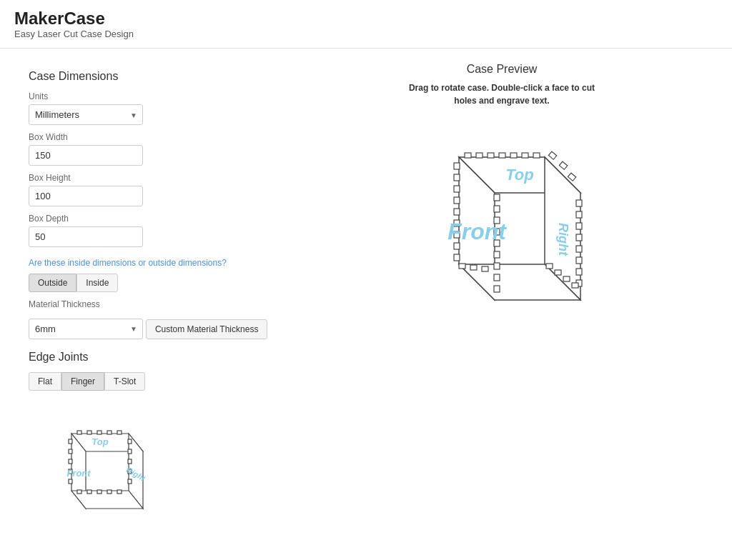 This screenshot has height=560, width=732. Describe the element at coordinates (86, 329) in the screenshot. I see `material-thickness-select-wrapper: 3mm 6mm 9mm 12mm ▼` at that location.